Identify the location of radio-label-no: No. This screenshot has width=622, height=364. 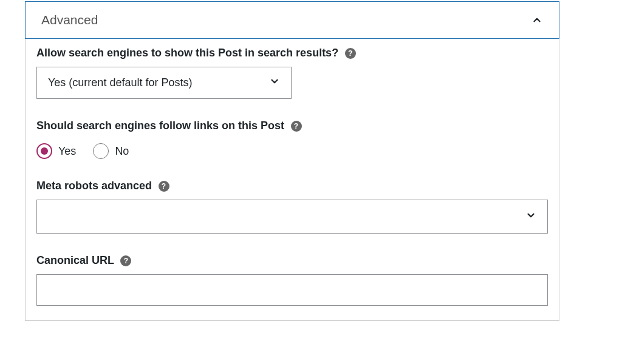
(121, 152).